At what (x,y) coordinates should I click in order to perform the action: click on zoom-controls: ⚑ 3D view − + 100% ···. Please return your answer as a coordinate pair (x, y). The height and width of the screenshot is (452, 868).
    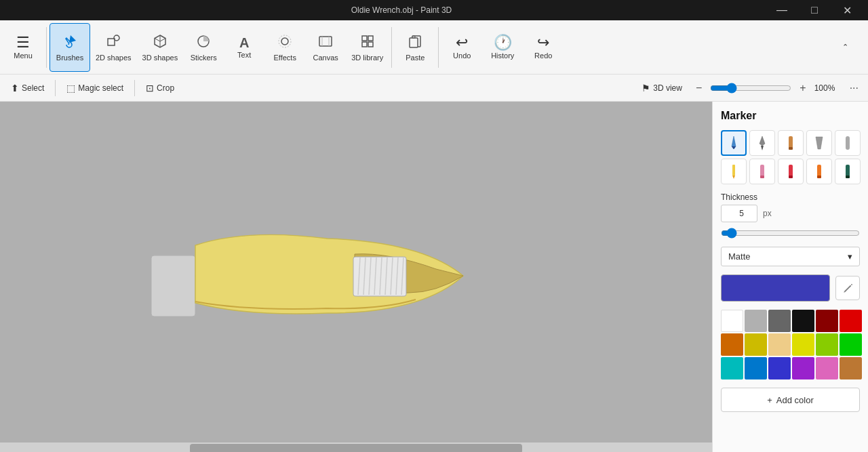
    Looking at the image, I should click on (749, 88).